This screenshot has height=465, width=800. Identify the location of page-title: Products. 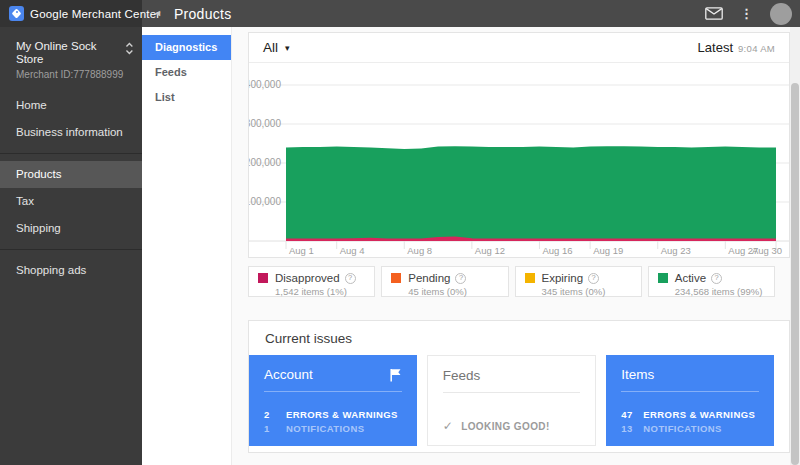
(203, 14).